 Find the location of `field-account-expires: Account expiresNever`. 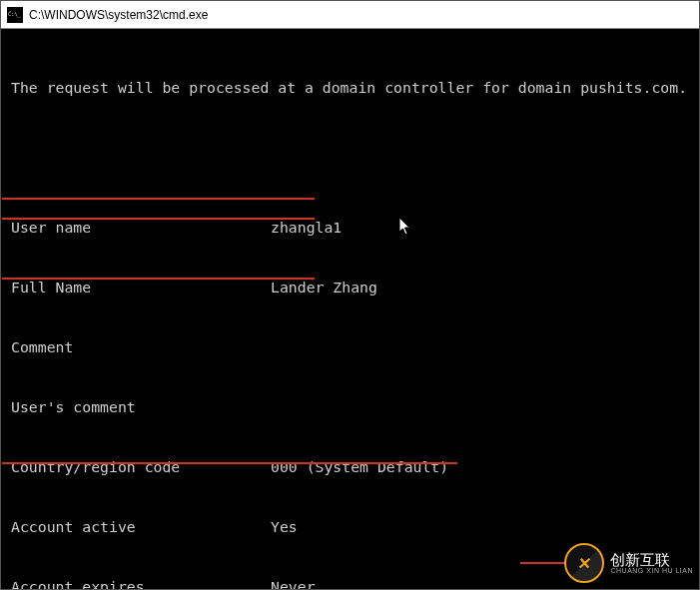

field-account-expires: Account expiresNever is located at coordinates (350, 583).